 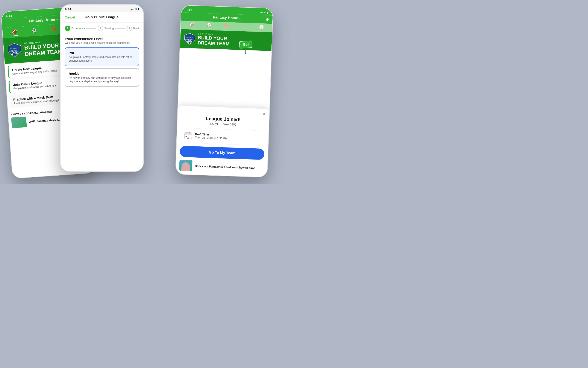 What do you see at coordinates (240, 18) in the screenshot?
I see `chevron-down-icon-3: ▾` at bounding box center [240, 18].